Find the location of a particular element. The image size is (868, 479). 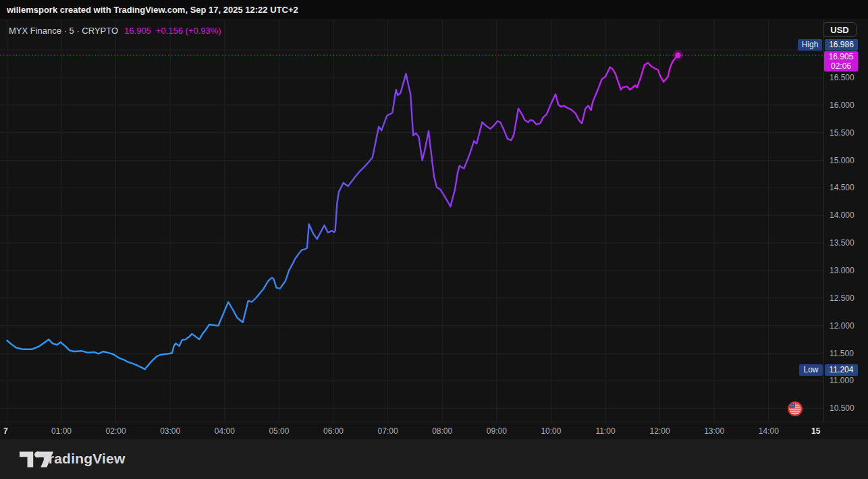

time-tick-label: 09:00 is located at coordinates (497, 431).